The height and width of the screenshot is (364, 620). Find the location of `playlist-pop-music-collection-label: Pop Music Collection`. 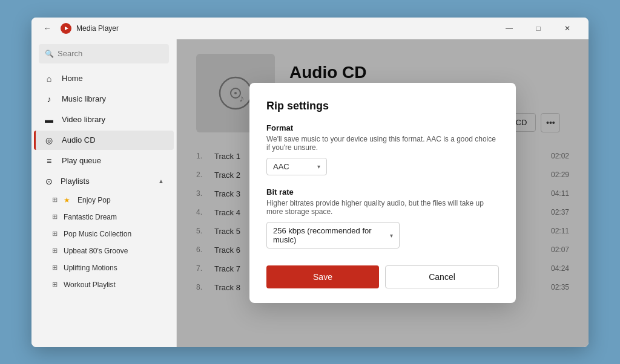

playlist-pop-music-collection-label: Pop Music Collection is located at coordinates (97, 234).